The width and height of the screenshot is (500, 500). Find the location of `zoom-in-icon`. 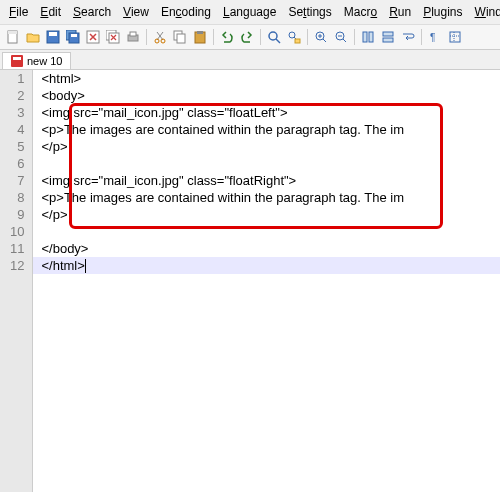

zoom-in-icon is located at coordinates (321, 37).